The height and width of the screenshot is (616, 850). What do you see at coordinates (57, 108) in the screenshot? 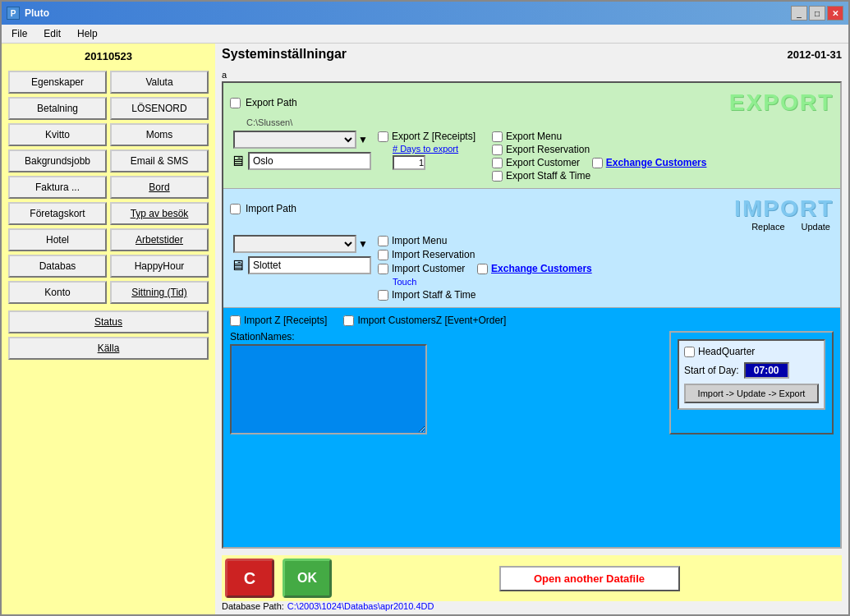
I see `sidebar-btn-betalning: Betalning` at bounding box center [57, 108].